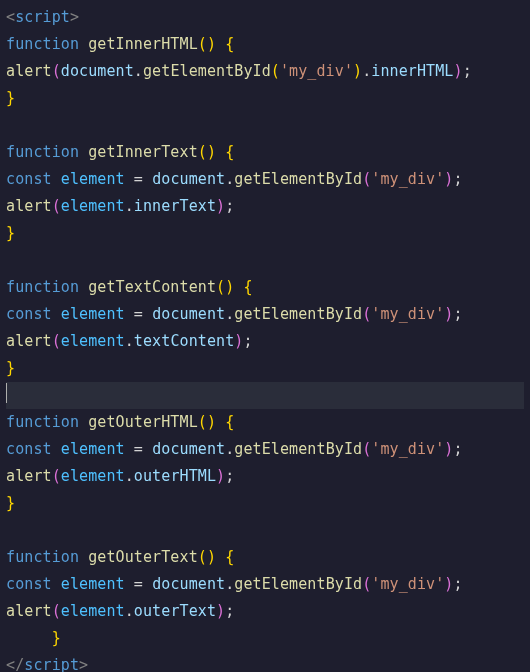  What do you see at coordinates (175, 611) in the screenshot?
I see `code-token: outerText` at bounding box center [175, 611].